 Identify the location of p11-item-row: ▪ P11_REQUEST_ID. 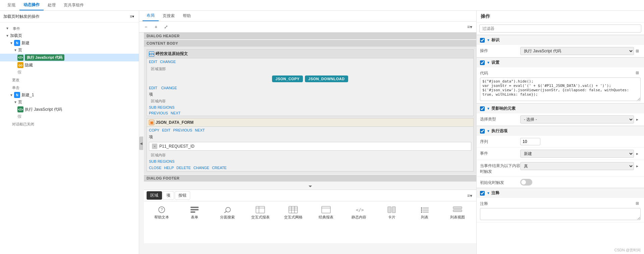
(310, 146).